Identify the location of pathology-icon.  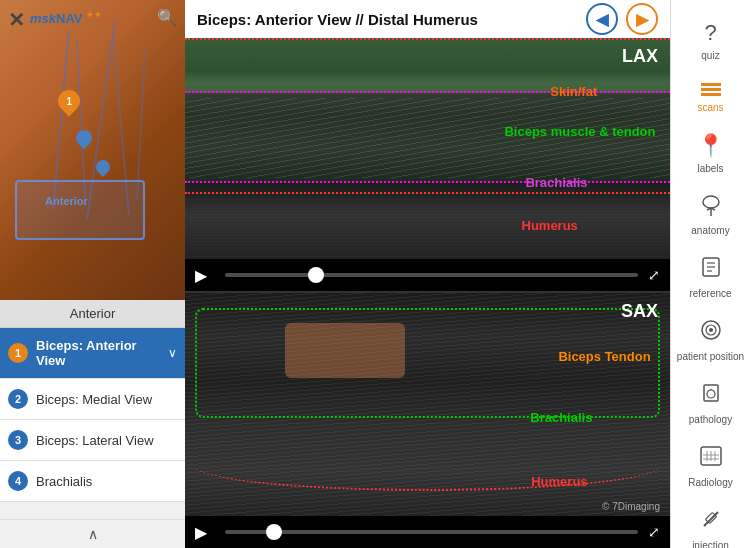
(711, 396).